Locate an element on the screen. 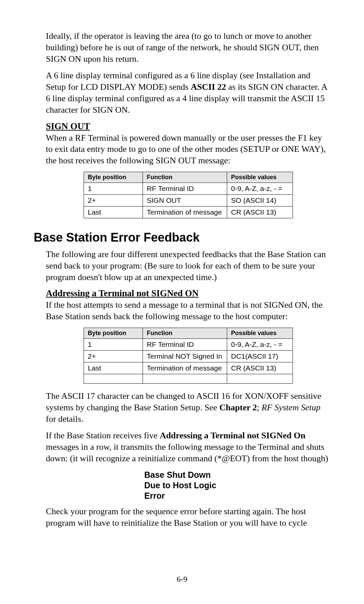  cell: SIGN OUT is located at coordinates (185, 200).